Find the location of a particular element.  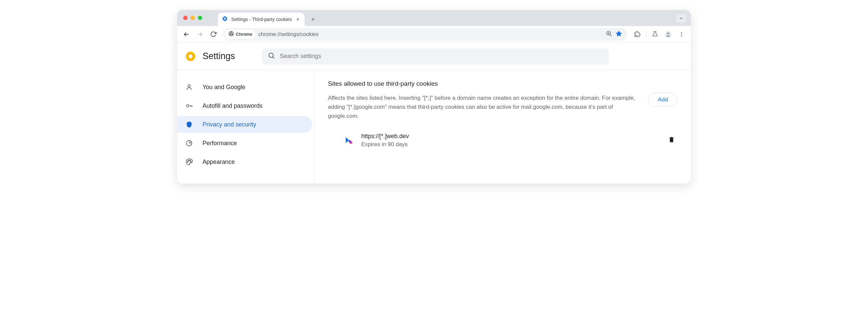

back-button is located at coordinates (187, 34).